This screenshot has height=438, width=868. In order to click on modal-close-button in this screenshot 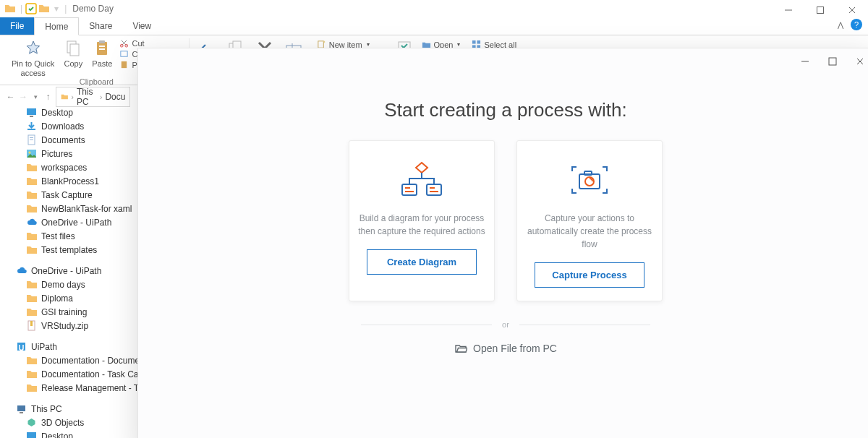, I will do `click(860, 61)`.